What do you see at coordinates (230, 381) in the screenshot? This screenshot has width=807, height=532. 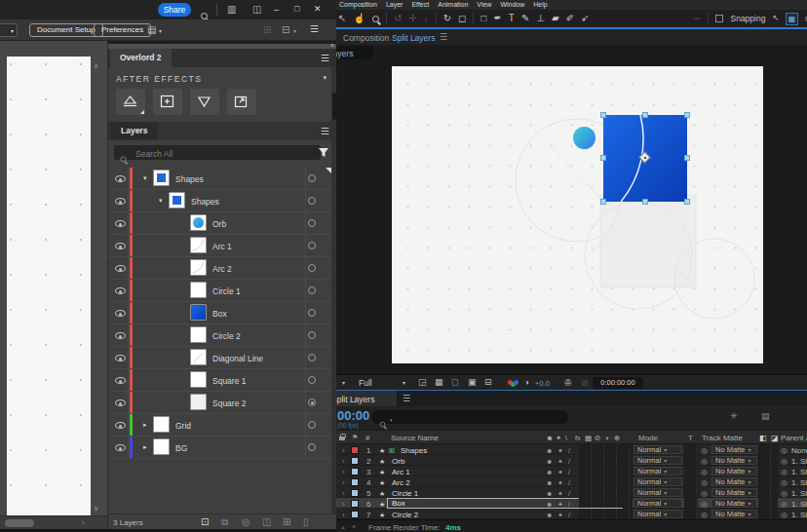 I see `layer-name: Square 1` at bounding box center [230, 381].